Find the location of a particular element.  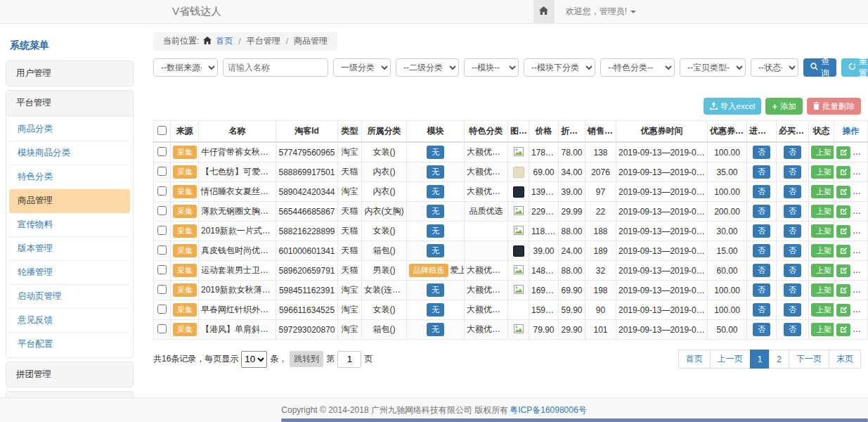

sidebar-item: 宣传物料 is located at coordinates (70, 225).